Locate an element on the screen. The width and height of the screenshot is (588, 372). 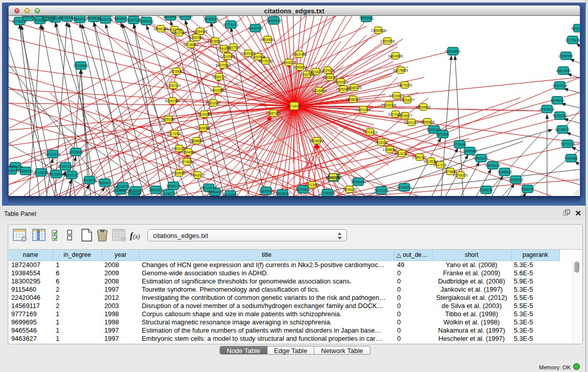
svg-text: (x) is located at coordinates (136, 236).